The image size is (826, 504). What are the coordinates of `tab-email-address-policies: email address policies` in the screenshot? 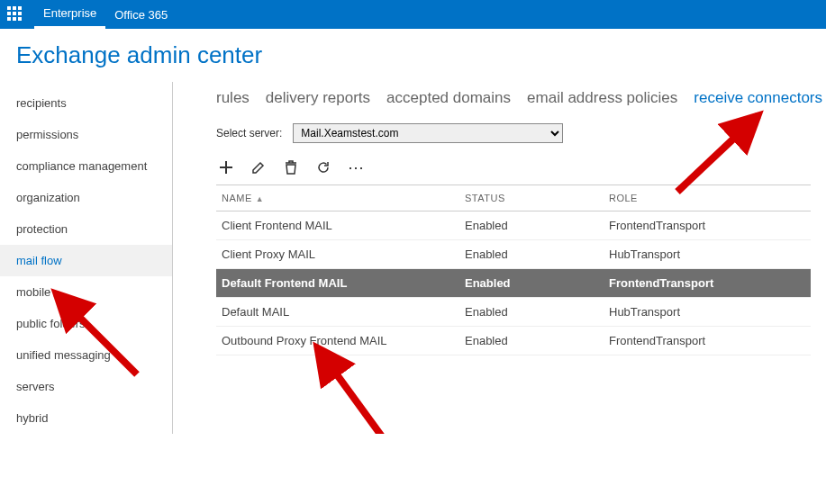 It's located at (602, 98).